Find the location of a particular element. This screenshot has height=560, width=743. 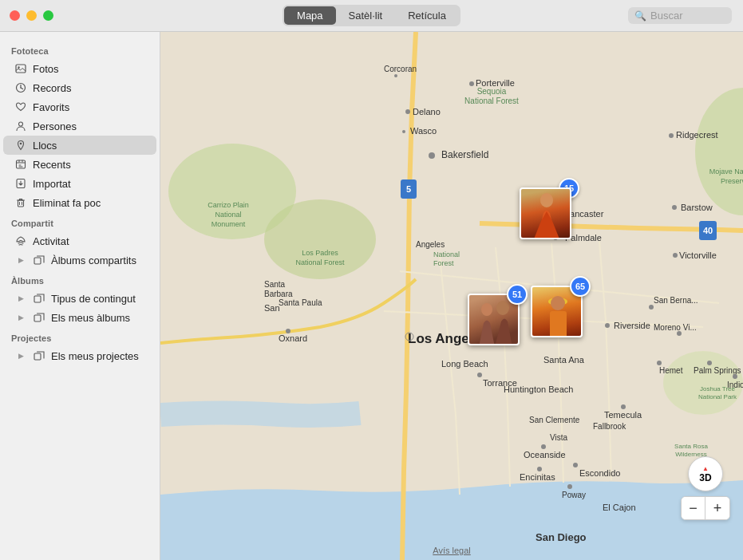

map-pin-15: 15 is located at coordinates (546, 214).